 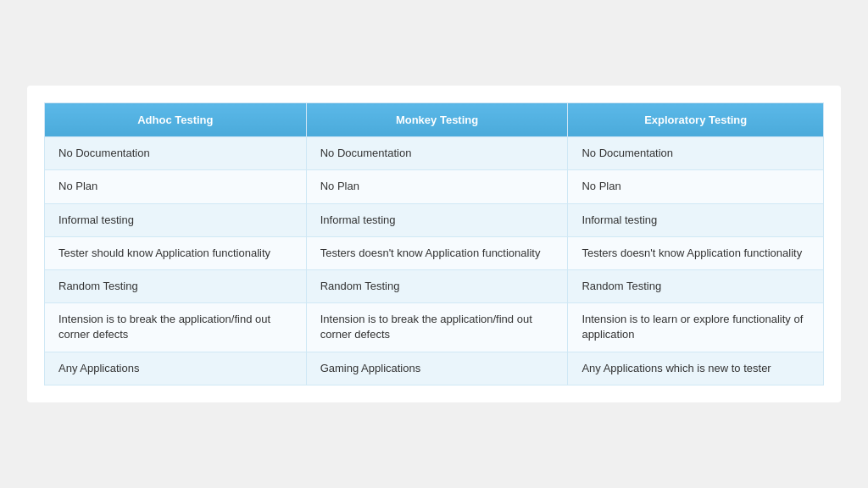 What do you see at coordinates (434, 368) in the screenshot?
I see `table-row: Any ApplicationsGaming ApplicationsAny A…` at bounding box center [434, 368].